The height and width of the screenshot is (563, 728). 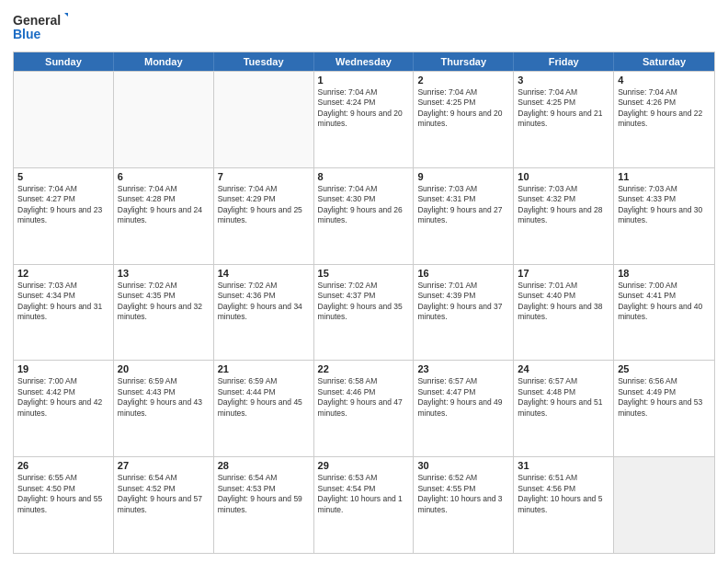 I want to click on weekday-header: Tuesday, so click(x=265, y=62).